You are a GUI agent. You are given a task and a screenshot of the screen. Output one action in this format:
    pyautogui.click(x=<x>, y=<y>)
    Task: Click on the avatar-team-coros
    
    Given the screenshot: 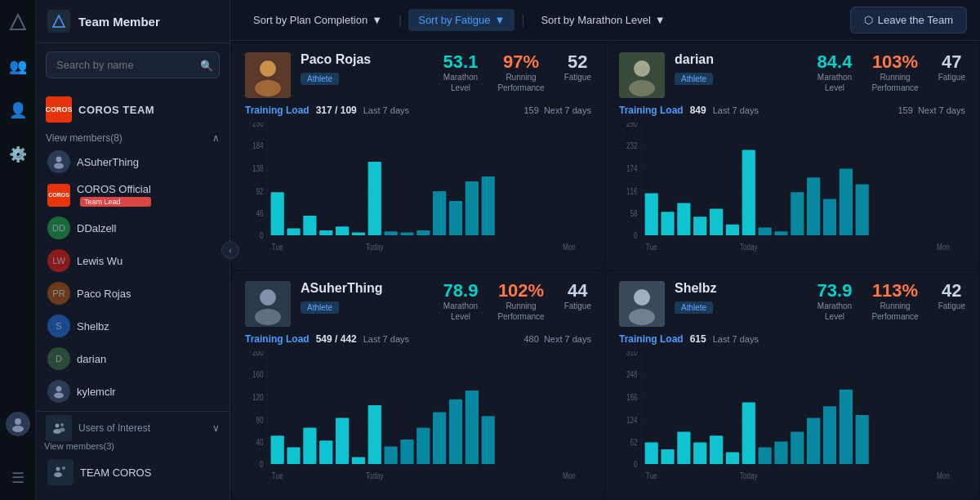 What is the action you would take?
    pyautogui.click(x=60, y=472)
    